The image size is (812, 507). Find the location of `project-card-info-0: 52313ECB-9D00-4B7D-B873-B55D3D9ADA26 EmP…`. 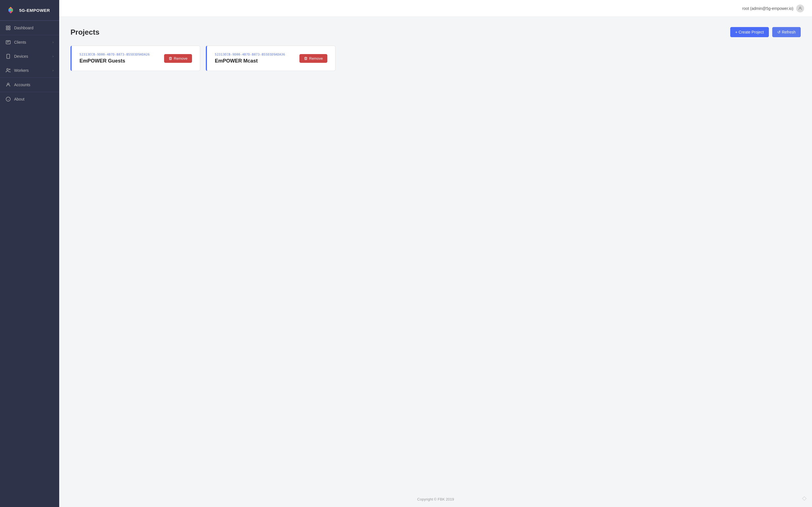

project-card-info-0: 52313ECB-9D00-4B7D-B873-B55D3D9ADA26 EmP… is located at coordinates (115, 58).